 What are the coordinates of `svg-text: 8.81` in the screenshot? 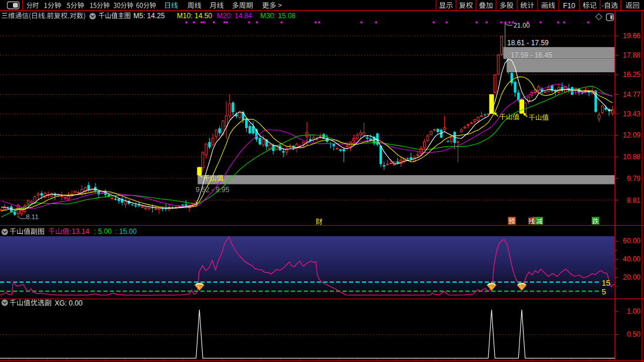 It's located at (634, 200).